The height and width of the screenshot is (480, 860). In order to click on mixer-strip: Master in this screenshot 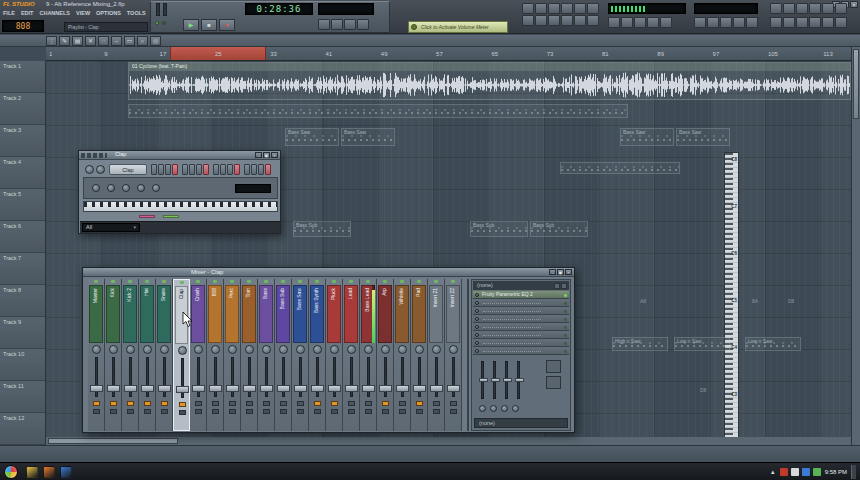, I will do `click(96, 355)`.